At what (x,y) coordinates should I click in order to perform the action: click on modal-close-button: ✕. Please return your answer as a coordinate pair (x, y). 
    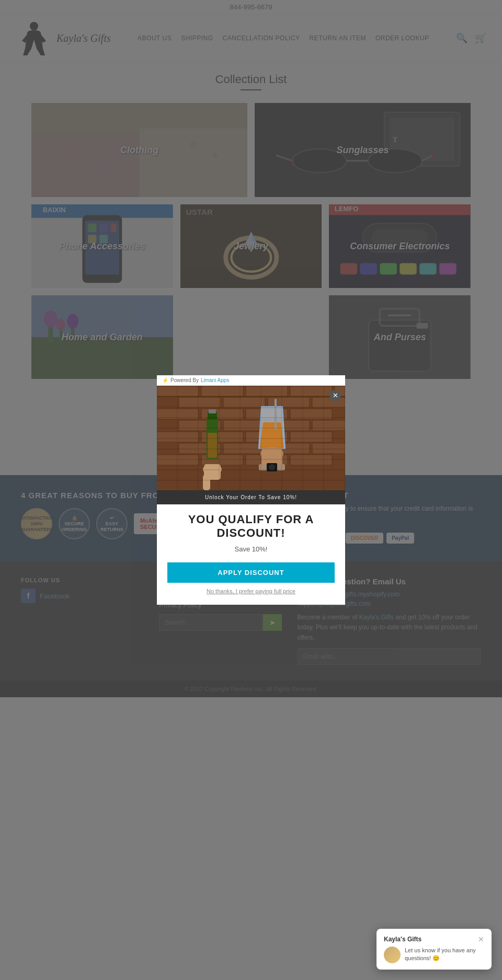
    Looking at the image, I should click on (335, 396).